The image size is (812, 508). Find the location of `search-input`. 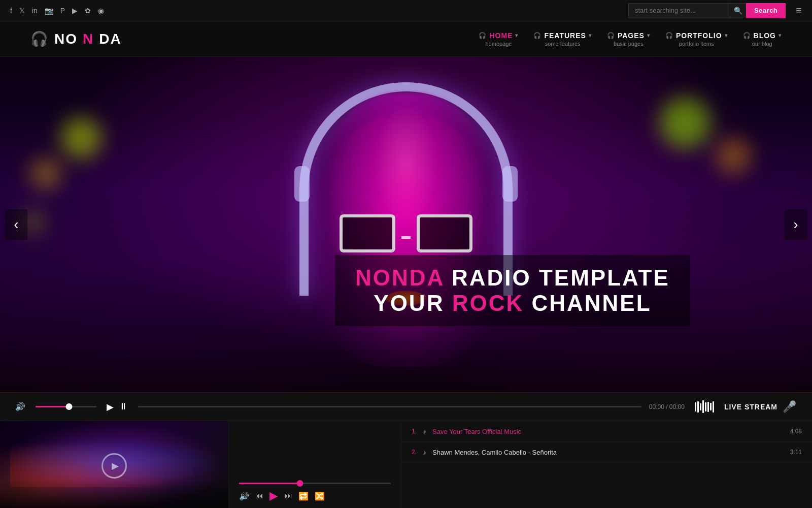

search-input is located at coordinates (679, 11).